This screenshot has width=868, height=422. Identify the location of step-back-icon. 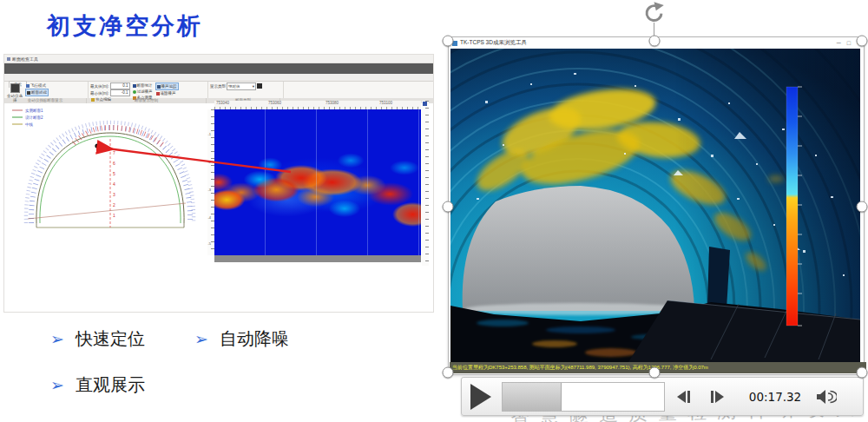
(681, 397).